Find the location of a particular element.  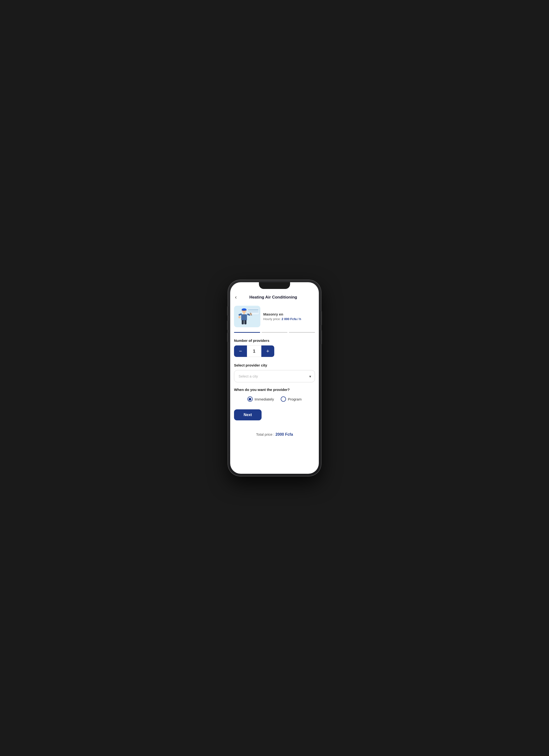

city-section-label: Select provider city is located at coordinates (274, 365).